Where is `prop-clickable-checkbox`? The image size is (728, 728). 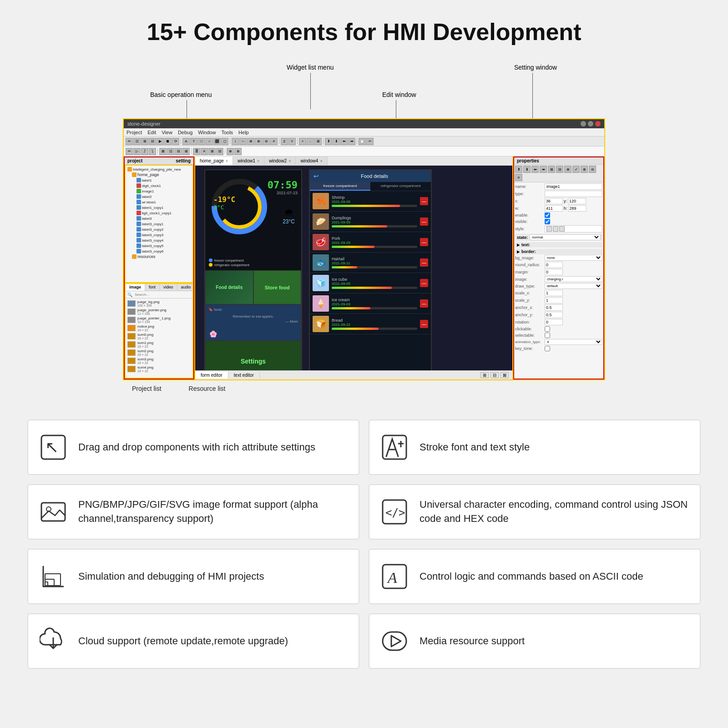
prop-clickable-checkbox is located at coordinates (547, 329).